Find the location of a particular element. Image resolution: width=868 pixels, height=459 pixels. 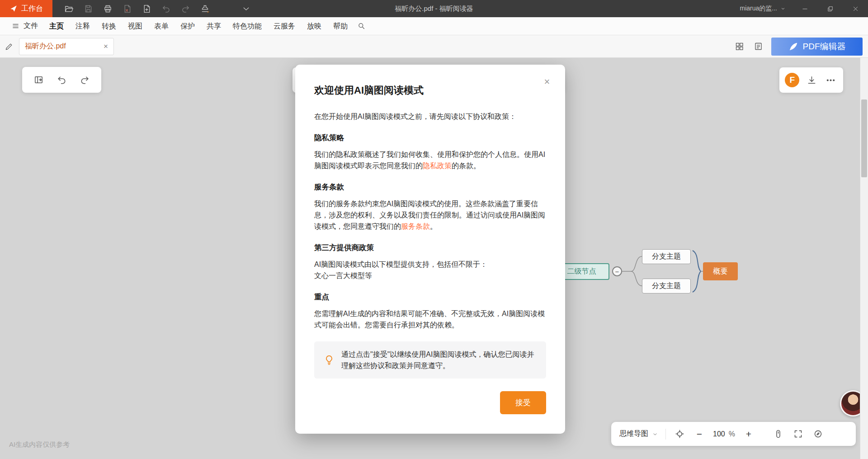

menu-item-features: 特色功能 is located at coordinates (247, 26).